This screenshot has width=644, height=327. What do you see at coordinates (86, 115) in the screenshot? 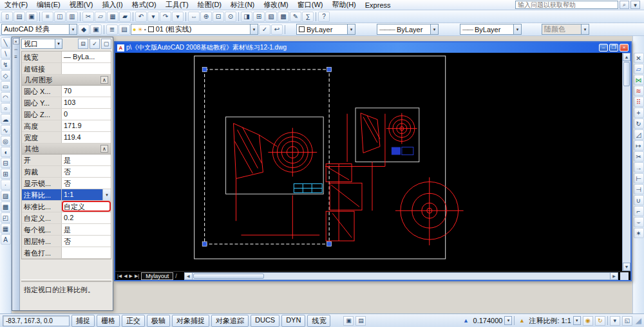
I see `property-value: 0` at bounding box center [86, 115].